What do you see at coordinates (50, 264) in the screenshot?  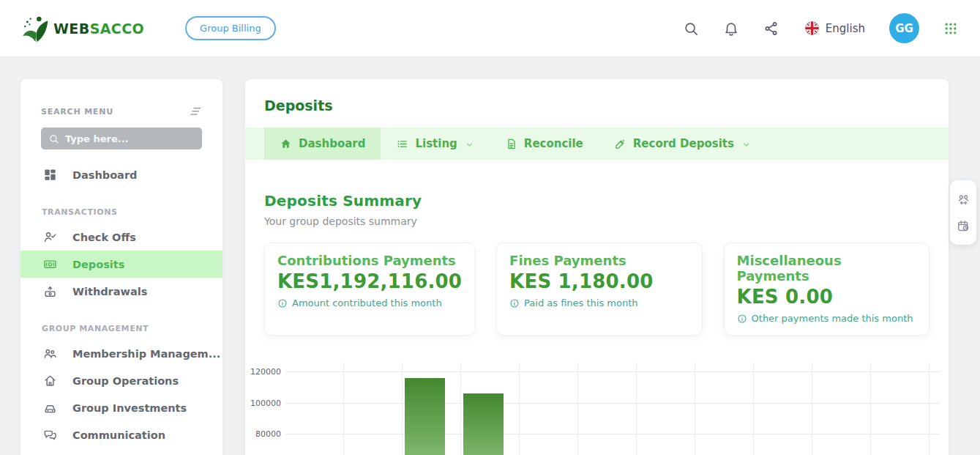 I see `banknote-icon` at bounding box center [50, 264].